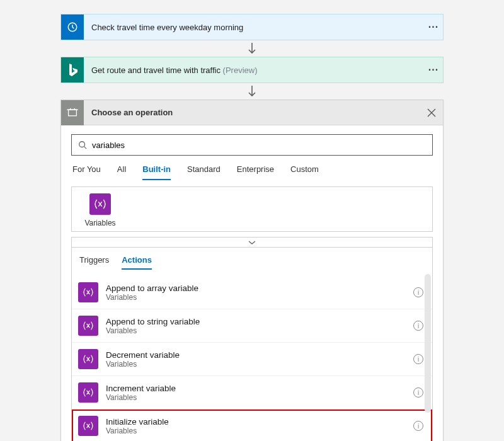  Describe the element at coordinates (256, 321) in the screenshot. I see `action-title: Append to string variable` at that location.